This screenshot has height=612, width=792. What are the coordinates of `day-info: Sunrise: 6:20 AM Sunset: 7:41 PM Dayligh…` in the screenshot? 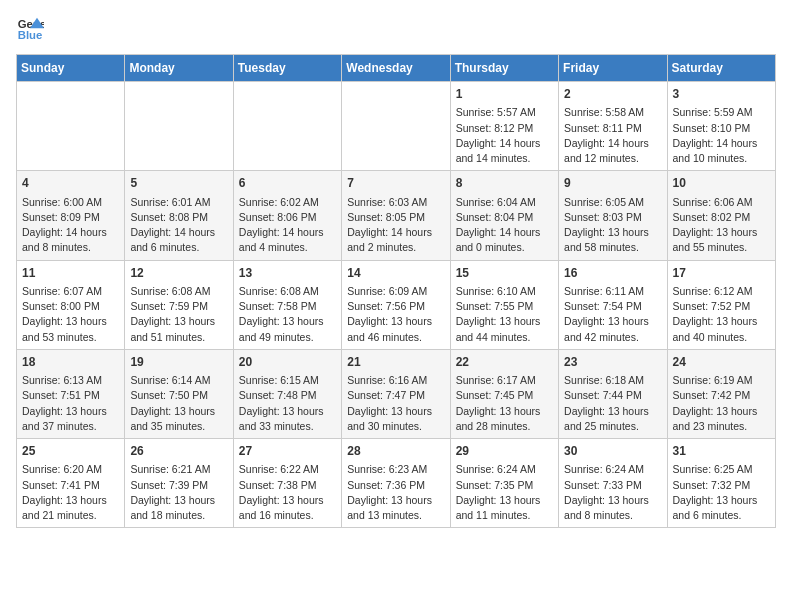 It's located at (70, 492).